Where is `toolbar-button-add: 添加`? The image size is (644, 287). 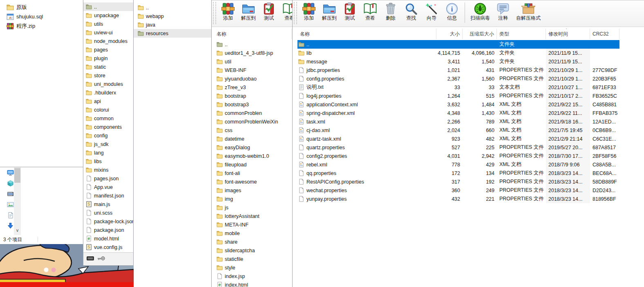
toolbar-button-add: 添加 is located at coordinates (228, 11).